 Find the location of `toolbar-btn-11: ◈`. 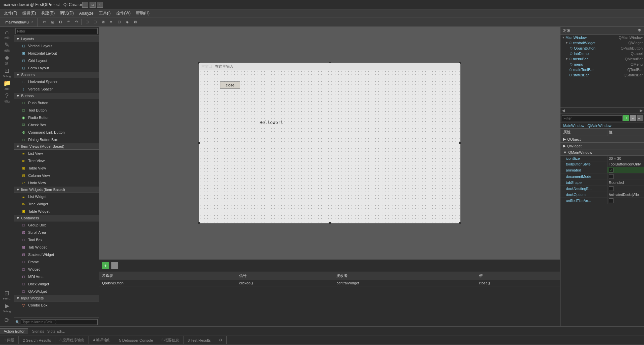

toolbar-btn-11: ◈ is located at coordinates (127, 22).